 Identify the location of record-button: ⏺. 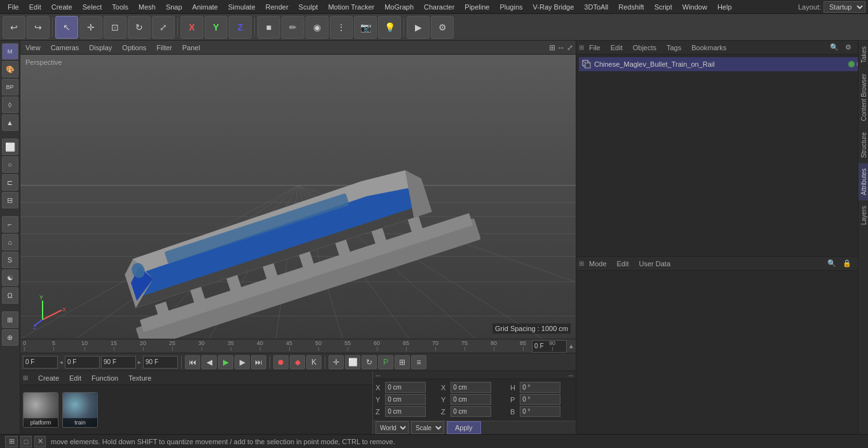
(281, 362).